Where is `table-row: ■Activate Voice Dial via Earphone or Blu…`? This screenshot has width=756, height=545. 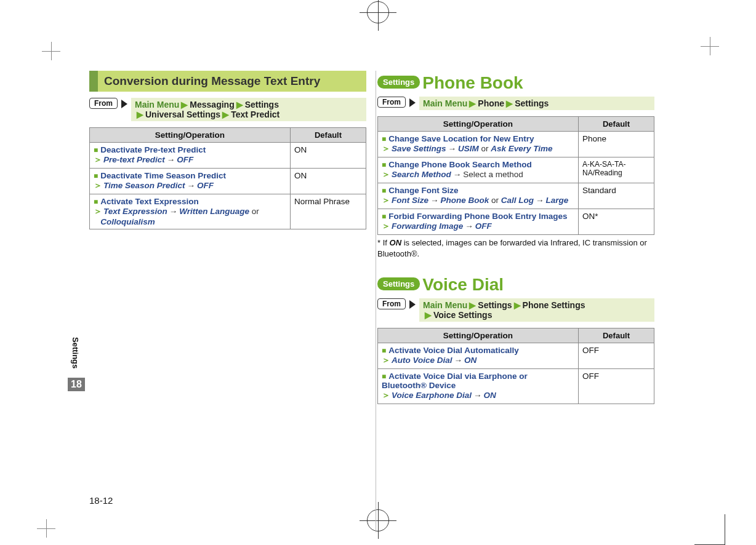 table-row: ■Activate Voice Dial via Earphone or Blu… is located at coordinates (516, 386).